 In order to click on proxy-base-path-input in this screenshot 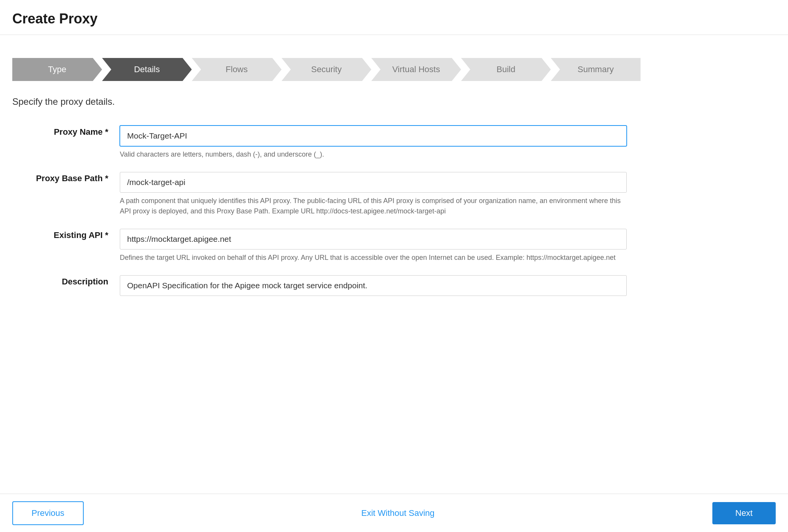, I will do `click(373, 182)`.